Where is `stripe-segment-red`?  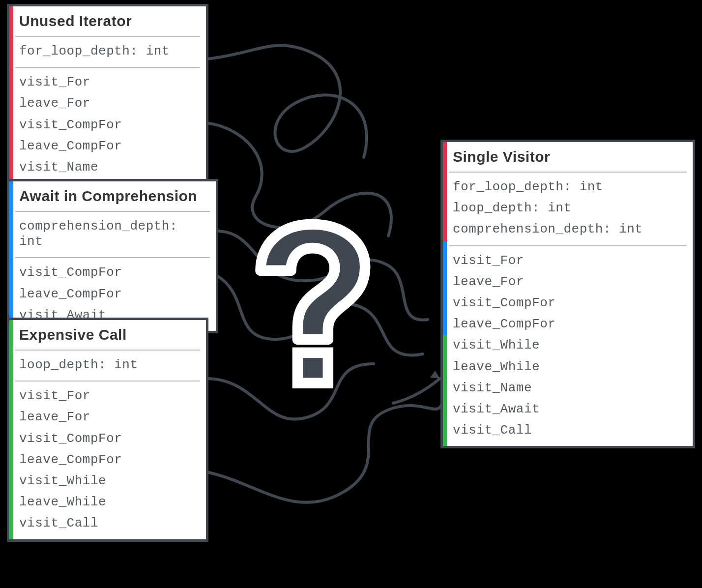 stripe-segment-red is located at coordinates (445, 192).